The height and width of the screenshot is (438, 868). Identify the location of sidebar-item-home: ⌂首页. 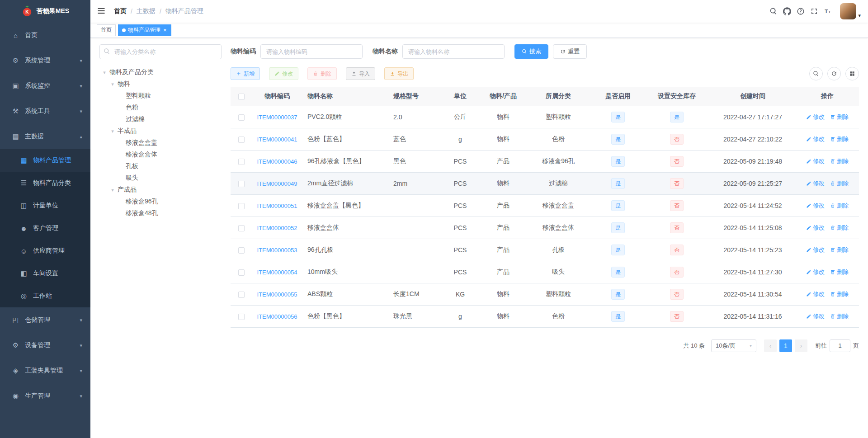
(45, 35).